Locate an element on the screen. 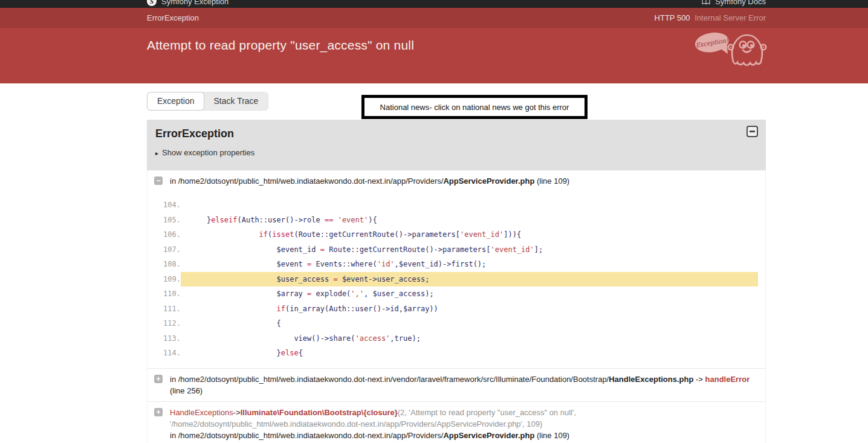  brand-label: Symfony Exception is located at coordinates (195, 3).